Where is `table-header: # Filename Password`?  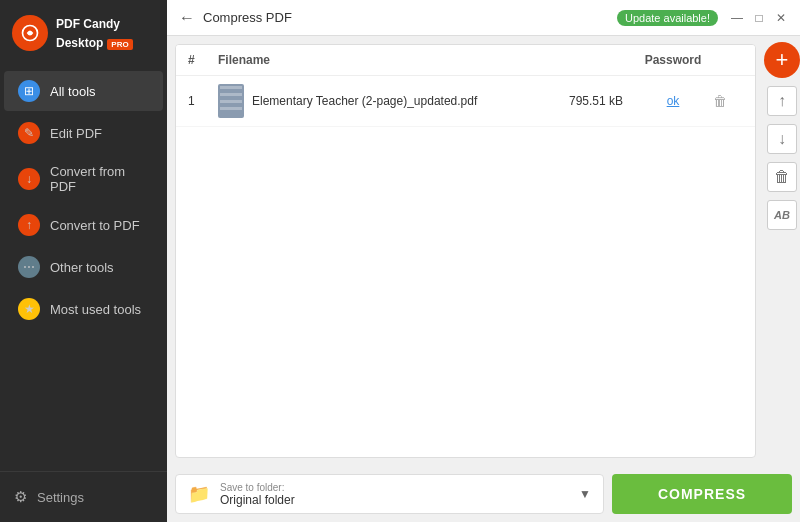
table-header: # Filename Password is located at coordinates (466, 60).